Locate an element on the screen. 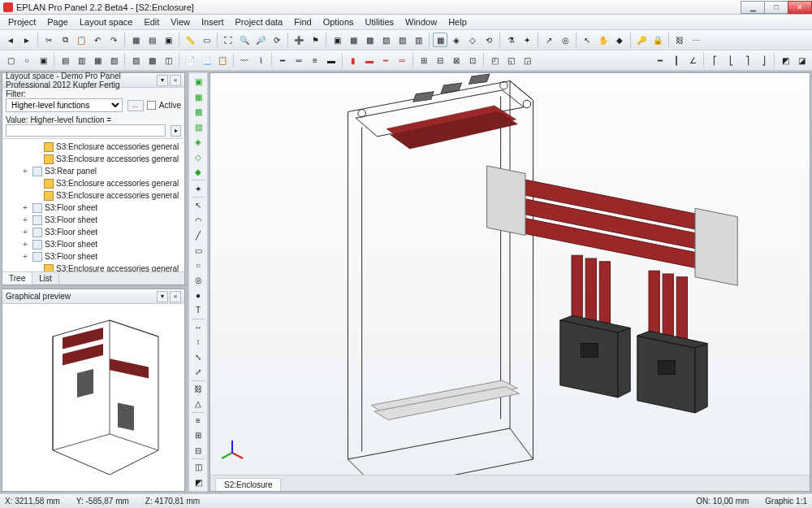  value-input is located at coordinates (86, 130).